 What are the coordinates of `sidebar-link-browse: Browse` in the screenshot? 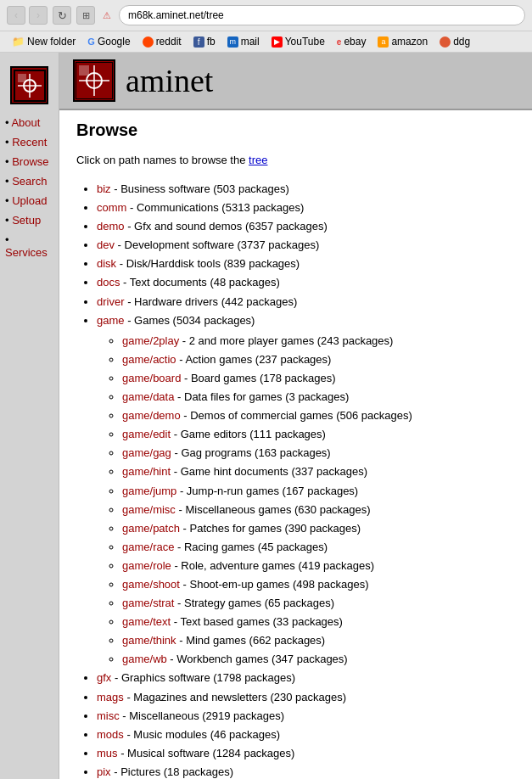 It's located at (31, 161).